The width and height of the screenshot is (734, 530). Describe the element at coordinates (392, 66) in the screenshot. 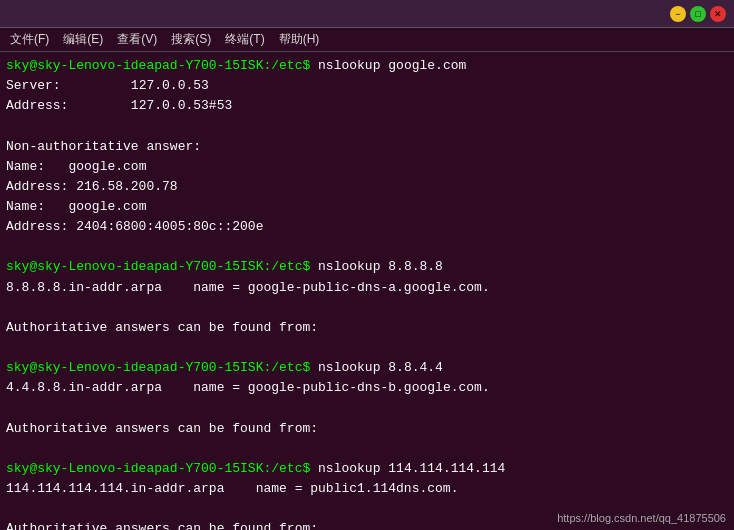

I see `command-text: nslookup google.com` at that location.